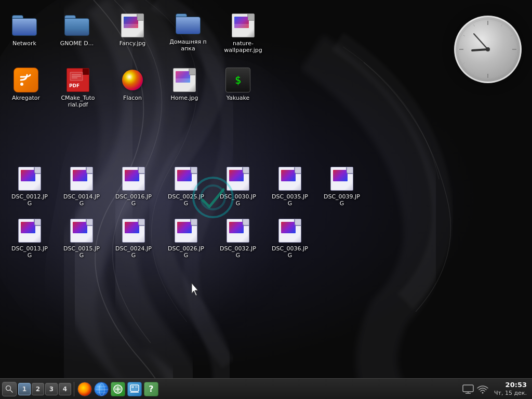 The image size is (532, 399). Describe the element at coordinates (243, 33) in the screenshot. I see `desktop-icon-nature-wallpaper: nature-wallpaper.jpg` at that location.